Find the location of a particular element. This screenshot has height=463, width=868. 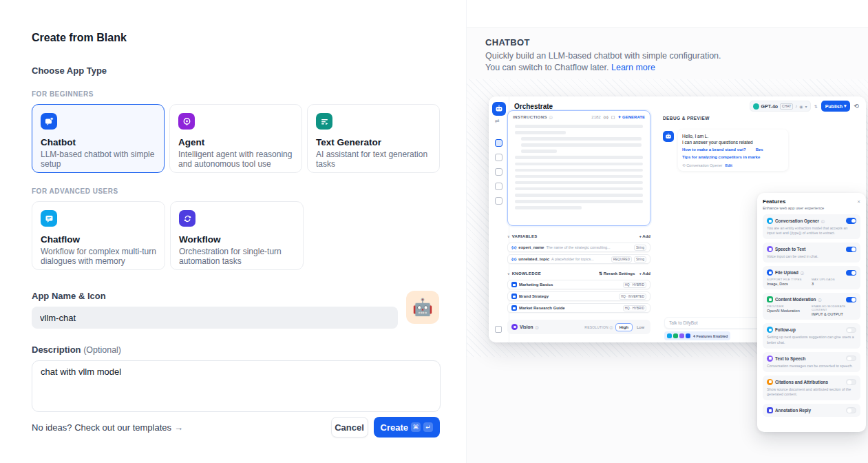

knowledge-row: Market Research Guide HQ · HYBRID is located at coordinates (579, 308).